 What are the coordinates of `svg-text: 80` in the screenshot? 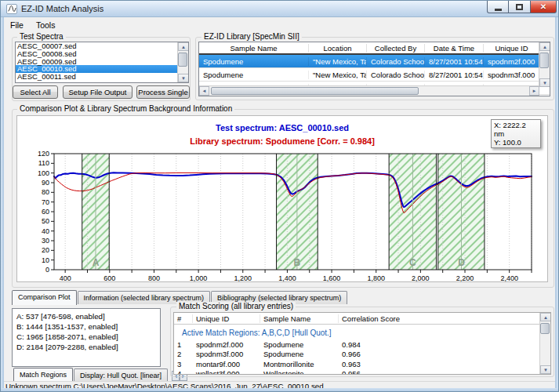 It's located at (45, 192).